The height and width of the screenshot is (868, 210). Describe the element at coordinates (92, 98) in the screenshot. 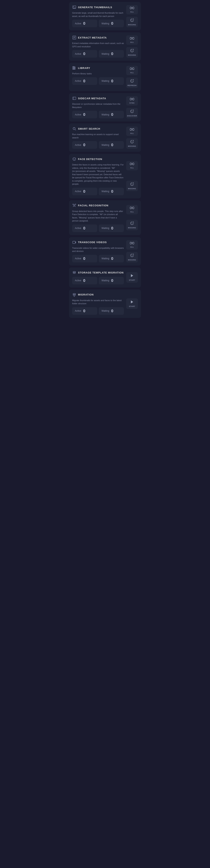

I see `job-title: SIDECAR METADATA` at that location.